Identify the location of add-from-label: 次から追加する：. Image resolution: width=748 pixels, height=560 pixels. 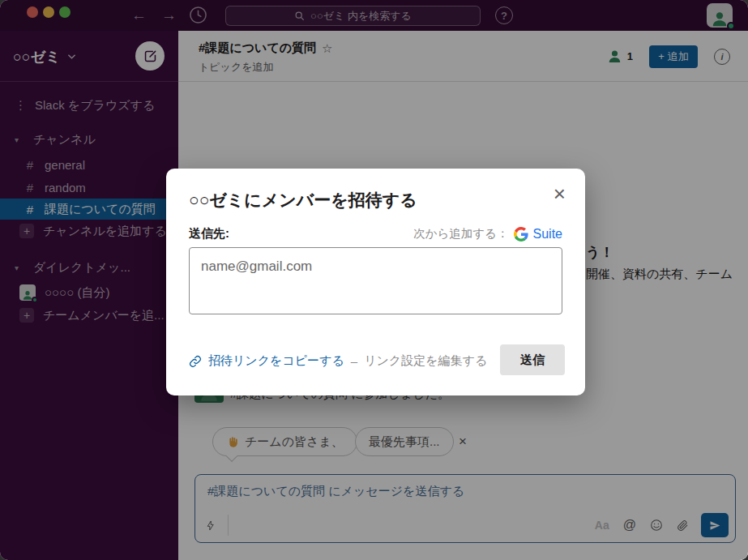
(460, 233).